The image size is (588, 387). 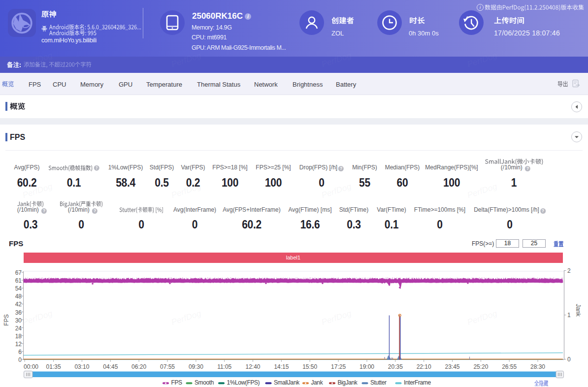 I want to click on svg-text: BigJank, so click(x=348, y=383).